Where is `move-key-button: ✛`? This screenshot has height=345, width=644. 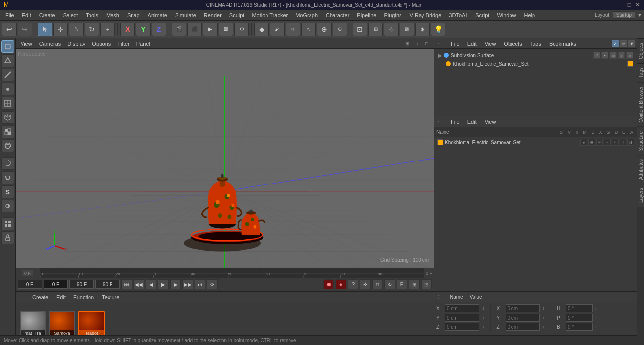 move-key-button: ✛ is located at coordinates (365, 284).